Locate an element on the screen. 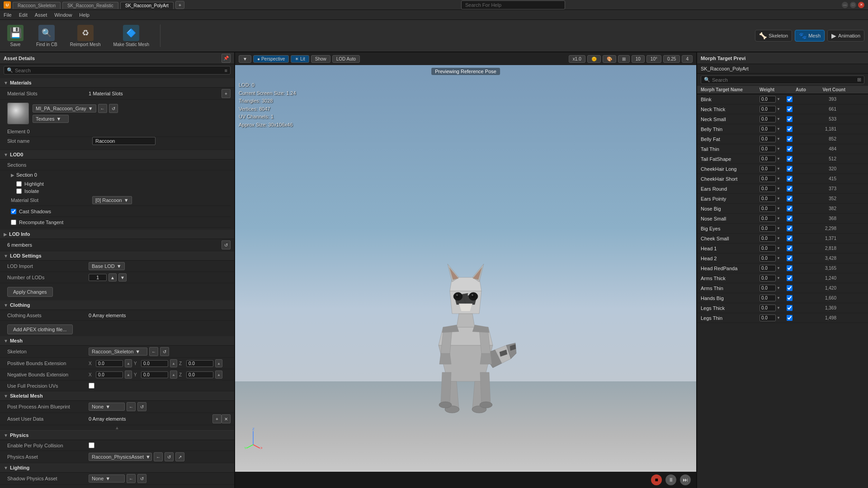  mesh-tab-btn: 🐾 Mesh is located at coordinates (810, 36).